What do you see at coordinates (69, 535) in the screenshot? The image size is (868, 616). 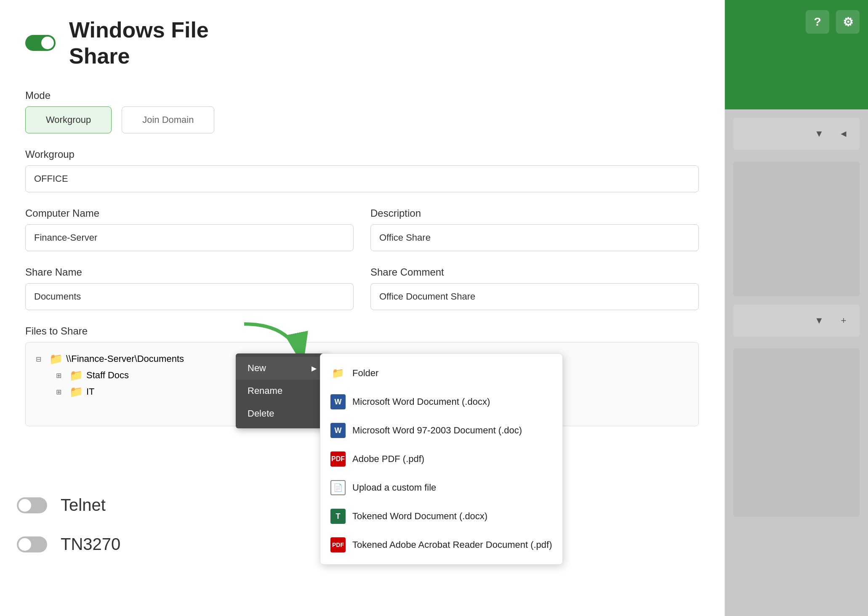 I see `bottom-items: Telnet TN3270` at bounding box center [69, 535].